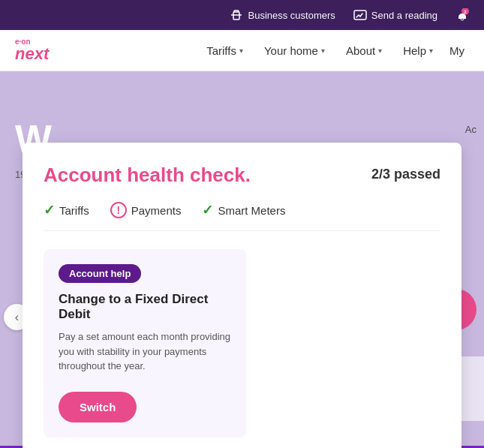  Describe the element at coordinates (291, 15) in the screenshot. I see `business-customers-label: Business customers` at that location.